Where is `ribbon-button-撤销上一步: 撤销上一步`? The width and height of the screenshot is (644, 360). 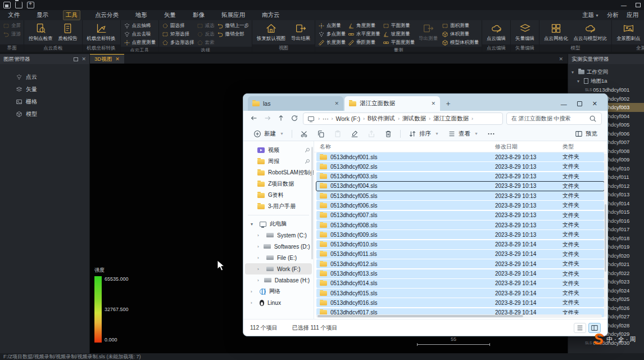 ribbon-button-撤销上一步: 撤销上一步 is located at coordinates (233, 26).